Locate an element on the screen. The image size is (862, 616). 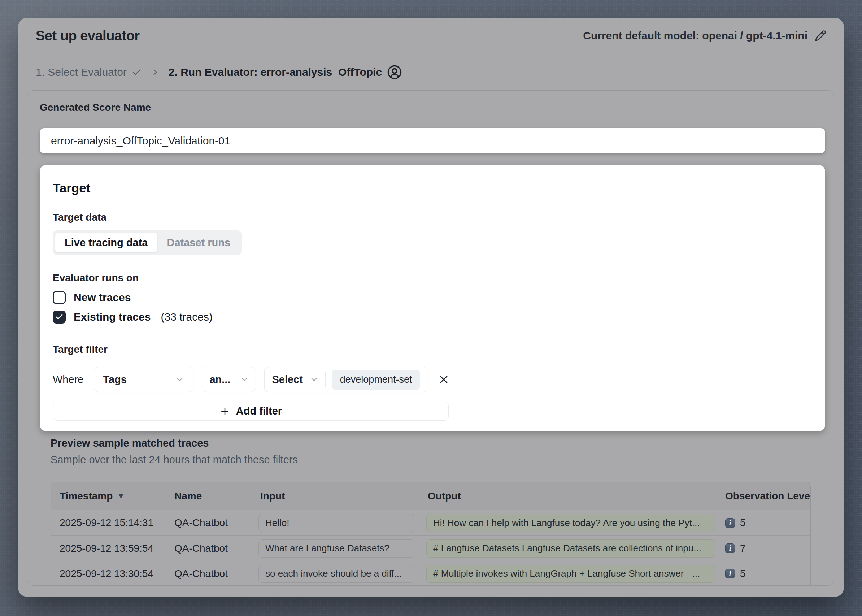
table-row: 2025-09-12 13:59:54 QA-Chatbot What are … is located at coordinates (431, 548).